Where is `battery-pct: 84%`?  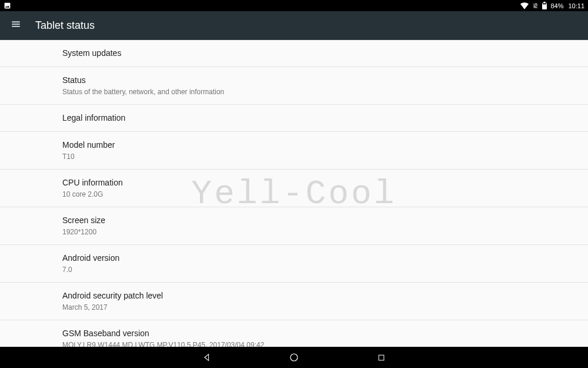
battery-pct: 84% is located at coordinates (557, 6).